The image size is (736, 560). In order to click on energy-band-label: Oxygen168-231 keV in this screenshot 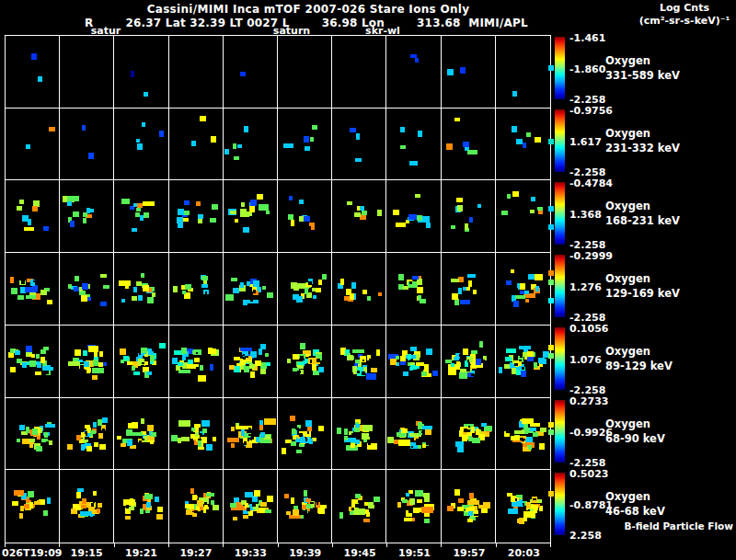, I will do `click(642, 213)`.